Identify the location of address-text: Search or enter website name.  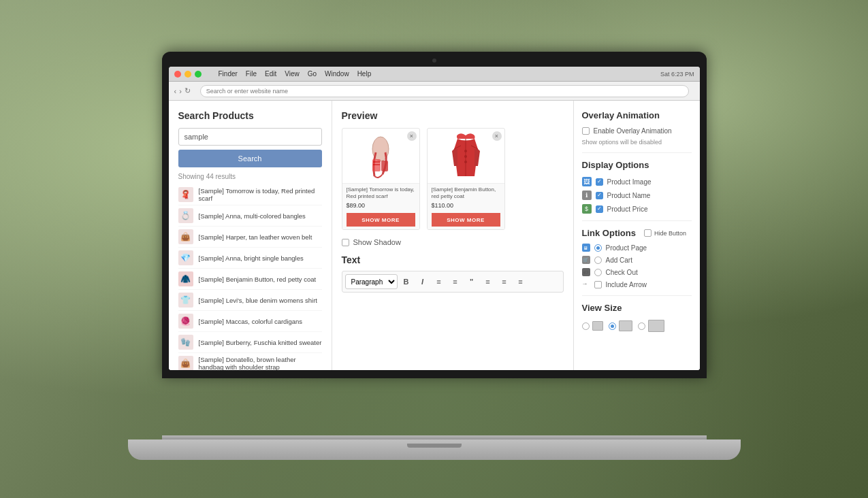
(247, 91).